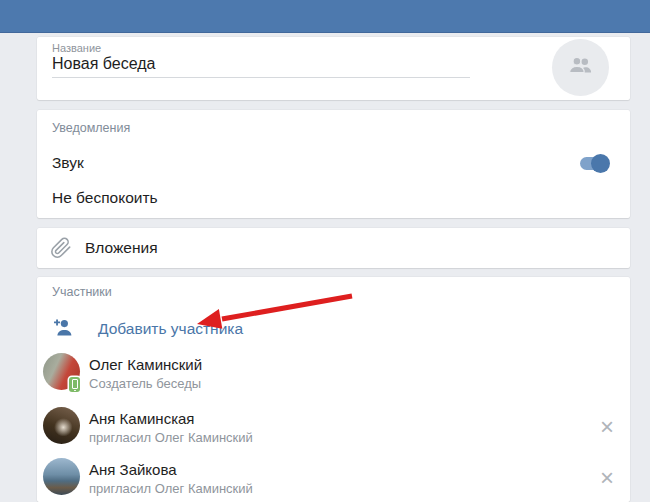  Describe the element at coordinates (334, 480) in the screenshot. I see `participant-row: Аня Зайкова пригласил Олег Каминский ×` at that location.